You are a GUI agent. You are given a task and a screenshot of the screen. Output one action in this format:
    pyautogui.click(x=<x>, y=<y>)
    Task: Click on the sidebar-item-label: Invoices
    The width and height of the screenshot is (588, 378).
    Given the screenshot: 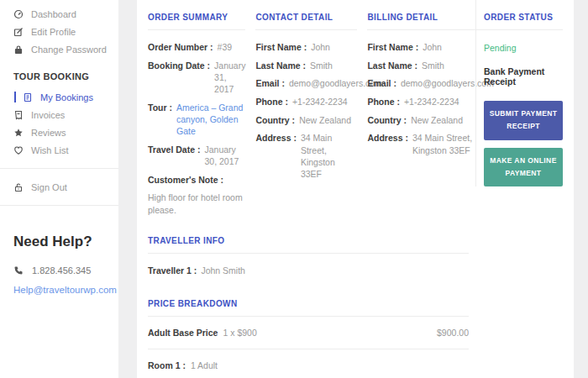 What is the action you would take?
    pyautogui.click(x=48, y=115)
    